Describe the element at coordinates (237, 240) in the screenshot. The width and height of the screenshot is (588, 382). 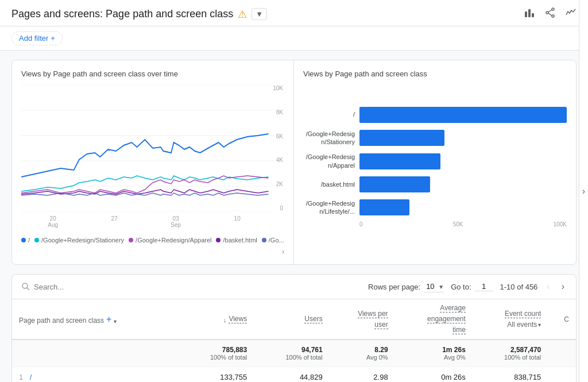
I see `legend-item-basket: /basket.html` at that location.